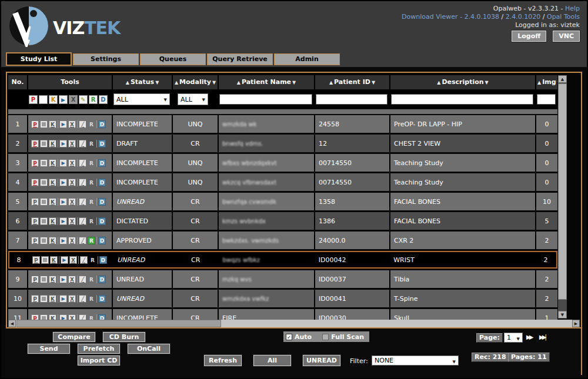 The width and height of the screenshot is (588, 379). I want to click on table-row: 8PK▶X╱RDUNREADCRbwqzs wfbkzID00042WRIST2, so click(283, 260).